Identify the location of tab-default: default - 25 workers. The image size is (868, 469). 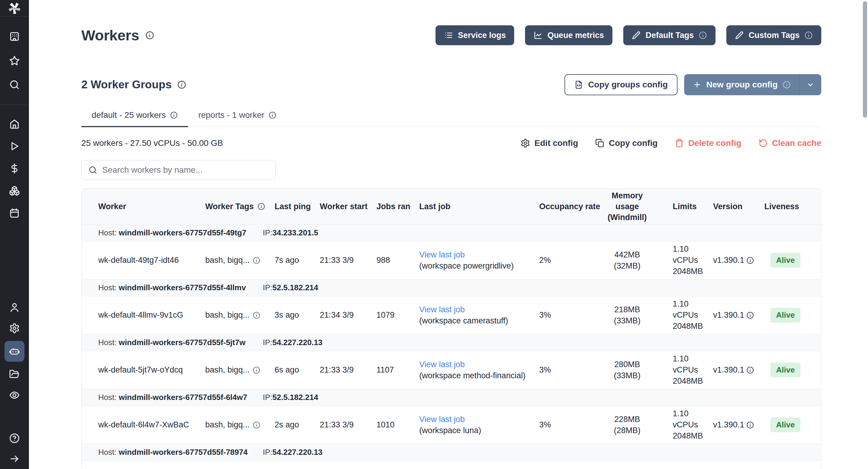
(135, 118).